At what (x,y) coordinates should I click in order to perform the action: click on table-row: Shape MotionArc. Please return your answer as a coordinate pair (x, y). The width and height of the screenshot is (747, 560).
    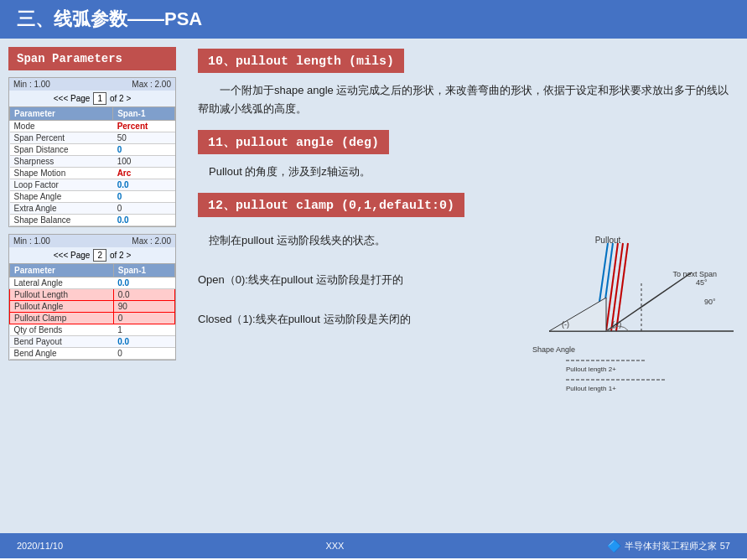
    Looking at the image, I should click on (92, 174).